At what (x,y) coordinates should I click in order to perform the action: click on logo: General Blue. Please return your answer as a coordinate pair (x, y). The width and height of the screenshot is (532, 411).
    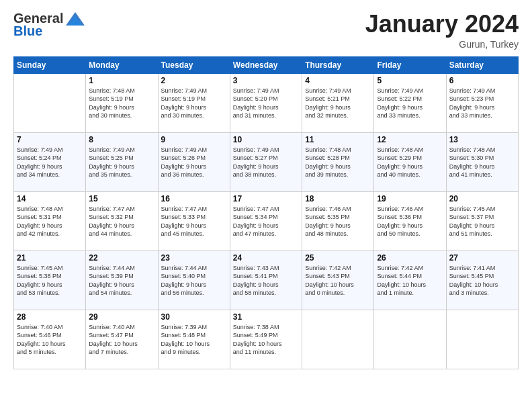
    Looking at the image, I should click on (49, 25).